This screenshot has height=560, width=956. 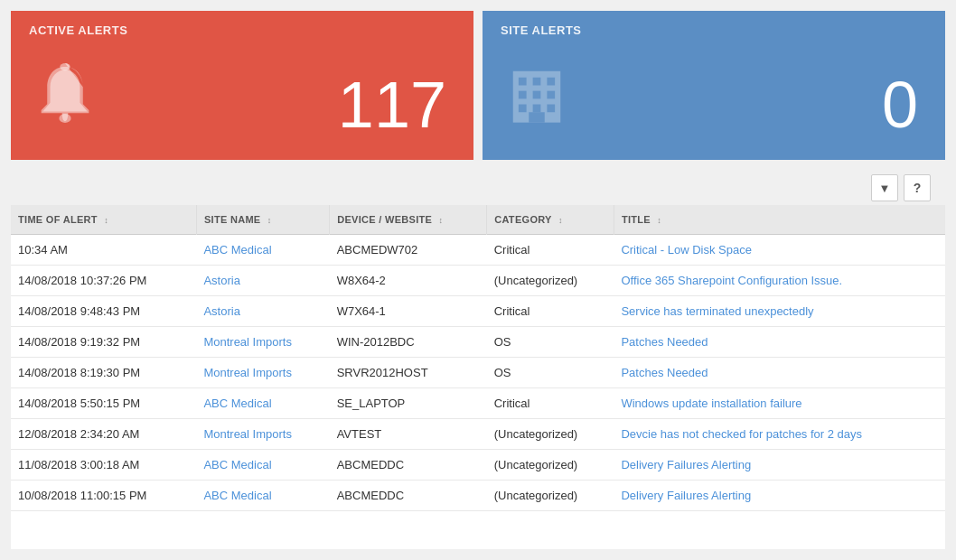 What do you see at coordinates (478, 220) in the screenshot?
I see `table-header-row: TIME OF ALERT ↕ SITE NAME ↕ DEVICE / WEB…` at bounding box center [478, 220].